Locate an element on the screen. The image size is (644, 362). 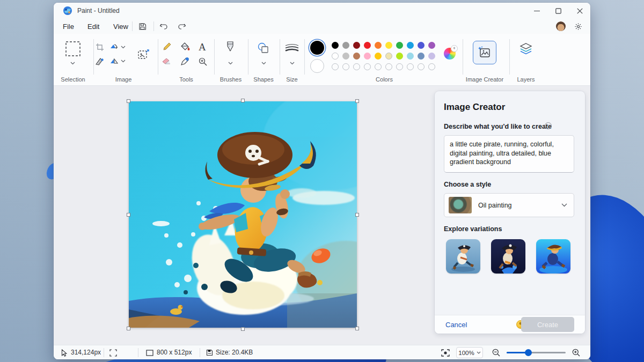
size-chevron is located at coordinates (292, 63).